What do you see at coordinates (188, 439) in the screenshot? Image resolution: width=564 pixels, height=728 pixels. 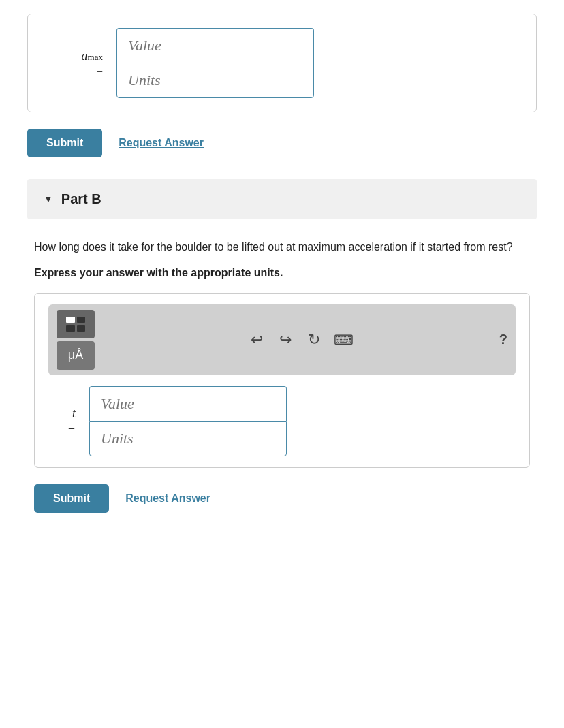 I see `bottom-units-input` at bounding box center [188, 439].